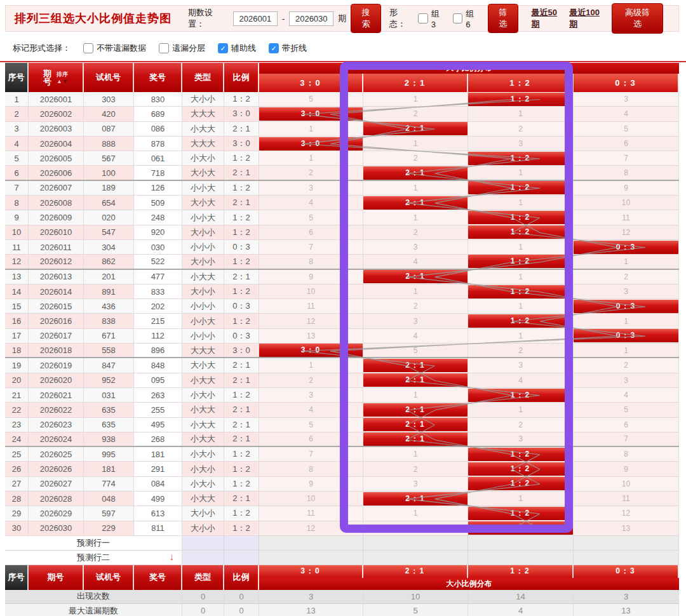  I want to click on chart-cell-0-3: 1, so click(626, 351).